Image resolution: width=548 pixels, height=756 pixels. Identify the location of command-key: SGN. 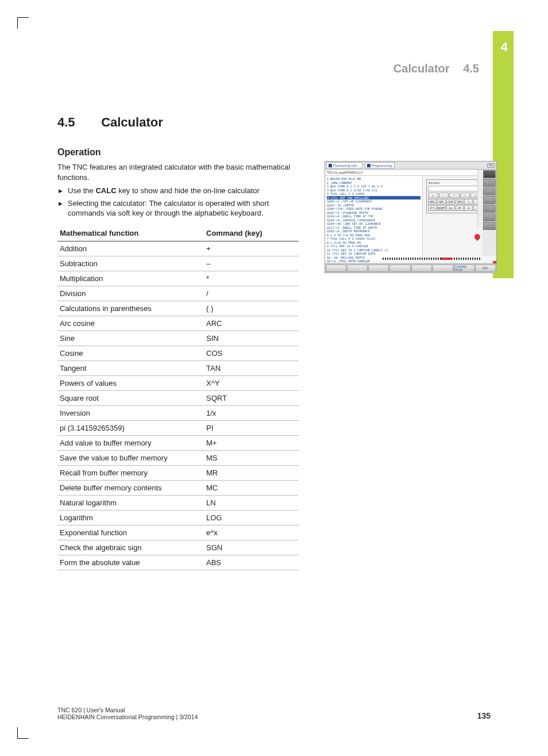
(252, 547).